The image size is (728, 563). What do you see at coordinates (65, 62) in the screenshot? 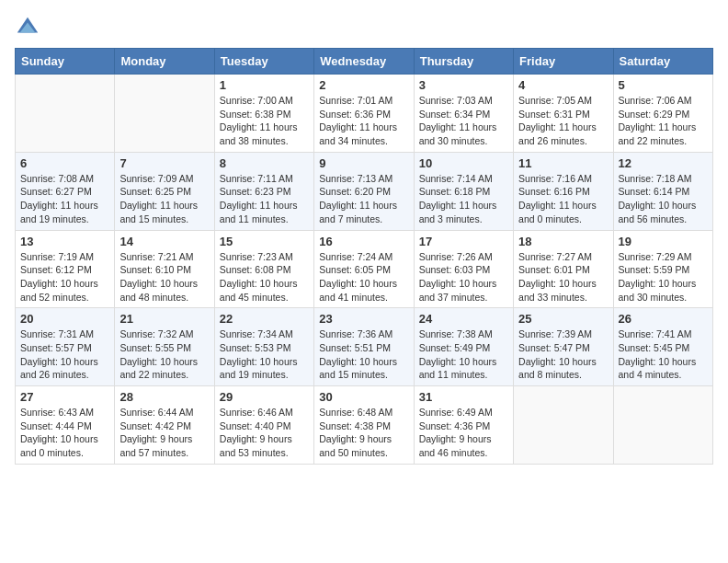
I see `header-sunday: Sunday` at bounding box center [65, 62].